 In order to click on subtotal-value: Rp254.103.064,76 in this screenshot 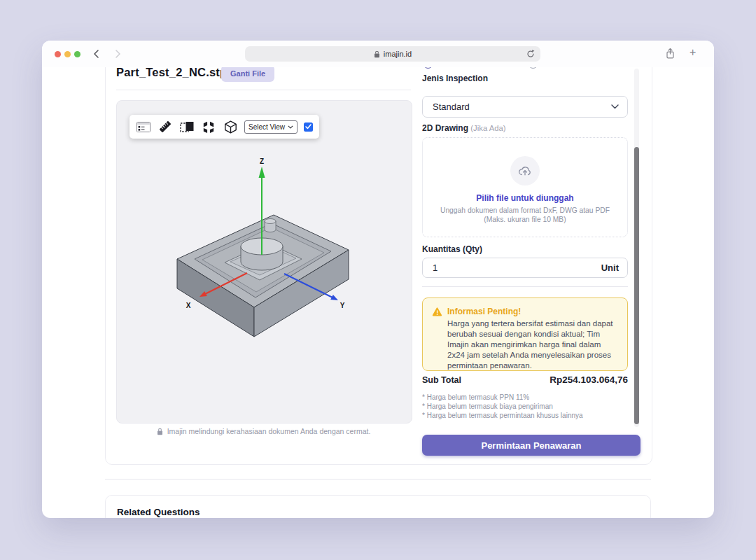, I will do `click(589, 379)`.